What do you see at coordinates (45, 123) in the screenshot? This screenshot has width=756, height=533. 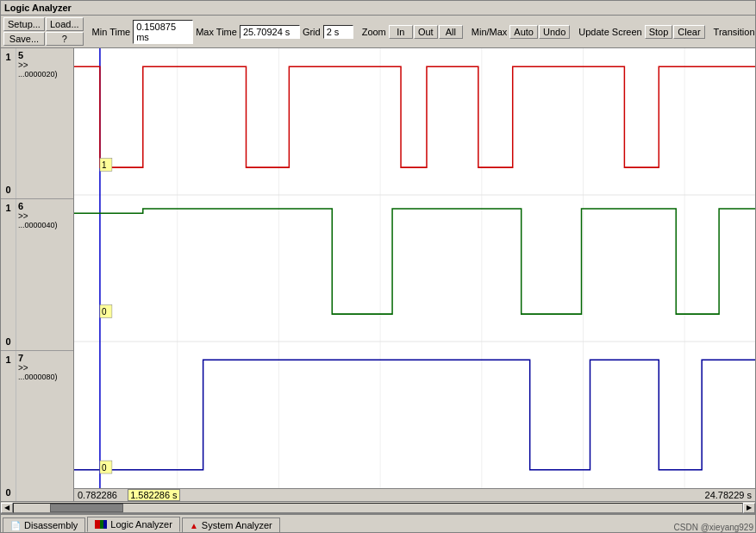 I see `channel-5-info: 5 >> ...0000020)` at bounding box center [45, 123].